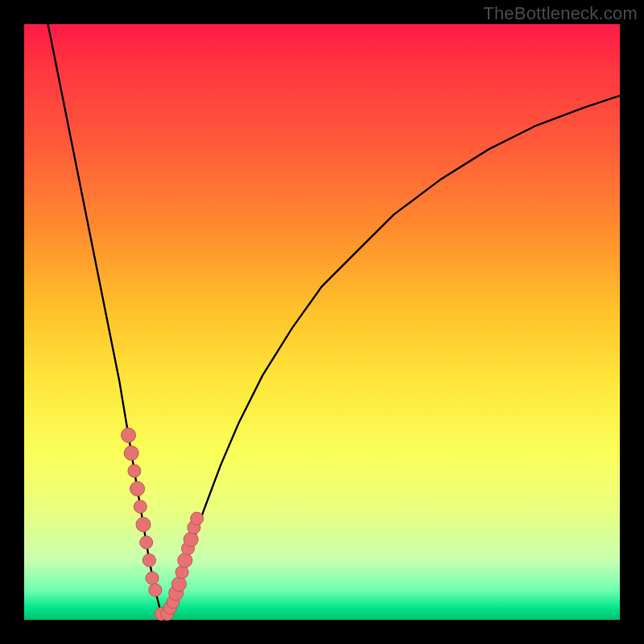 The image size is (644, 644). What do you see at coordinates (163, 525) in the screenshot?
I see `marker-group` at bounding box center [163, 525].